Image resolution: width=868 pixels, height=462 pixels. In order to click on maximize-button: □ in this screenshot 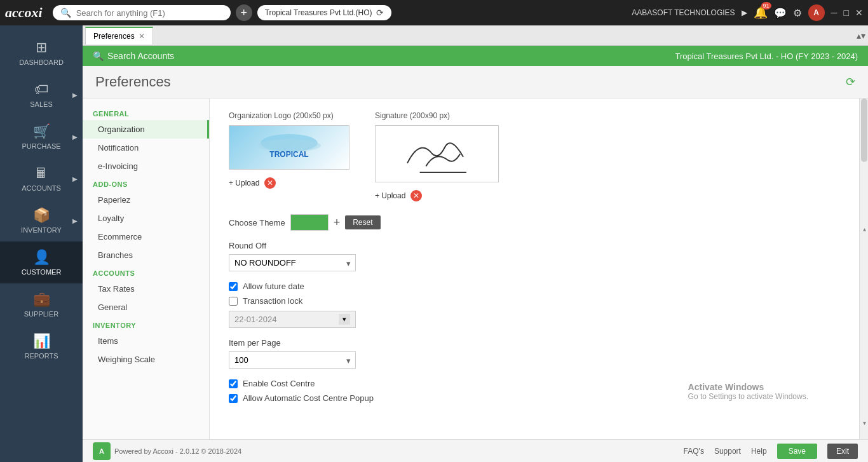, I will do `click(846, 13)`.